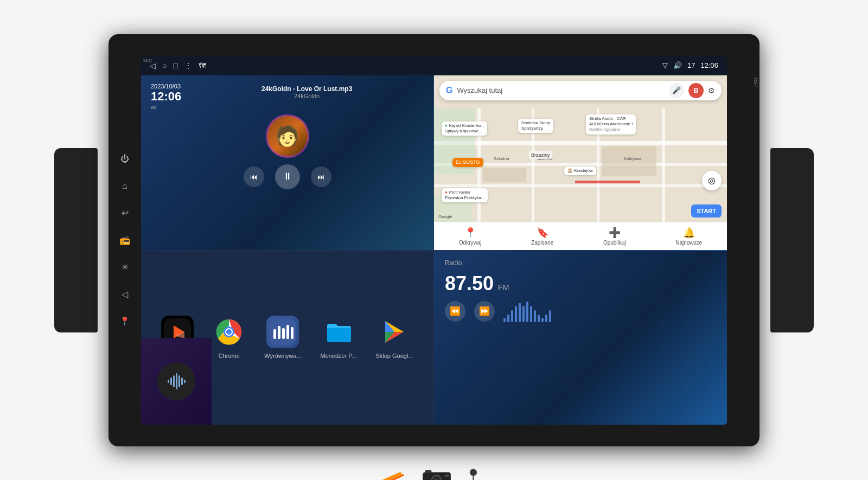 The image size is (868, 480). I want to click on radio-rewind-button: ⏪, so click(455, 311).